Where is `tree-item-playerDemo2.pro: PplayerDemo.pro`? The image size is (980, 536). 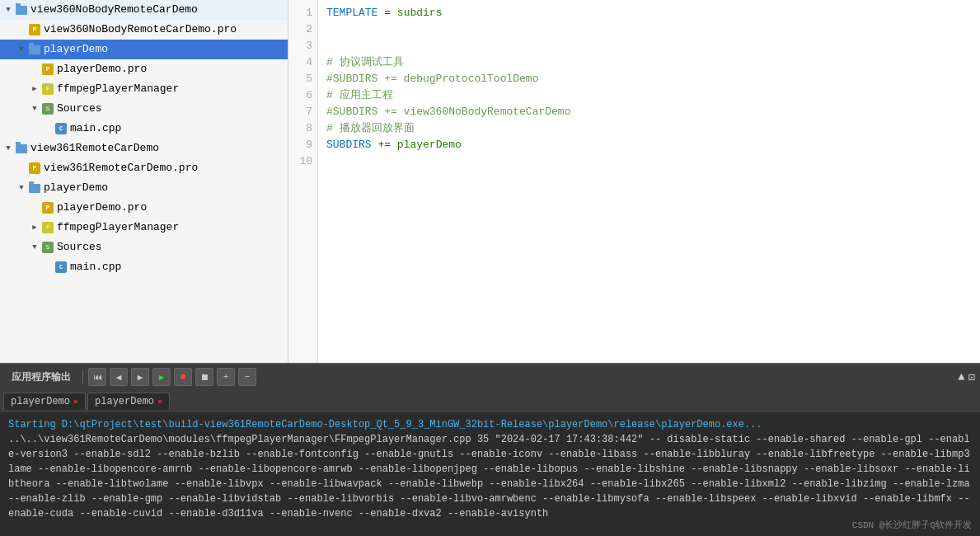 tree-item-playerDemo2.pro: PplayerDemo.pro is located at coordinates (143, 208).